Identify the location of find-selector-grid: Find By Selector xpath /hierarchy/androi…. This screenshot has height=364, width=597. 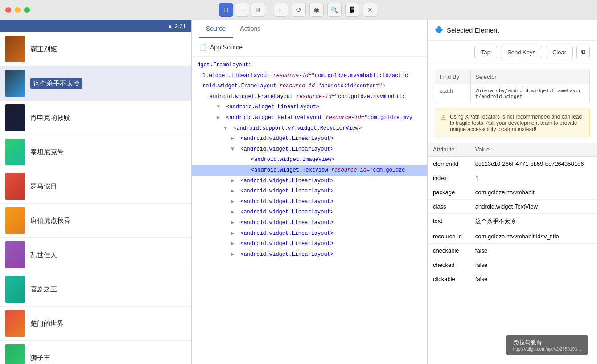
(512, 86).